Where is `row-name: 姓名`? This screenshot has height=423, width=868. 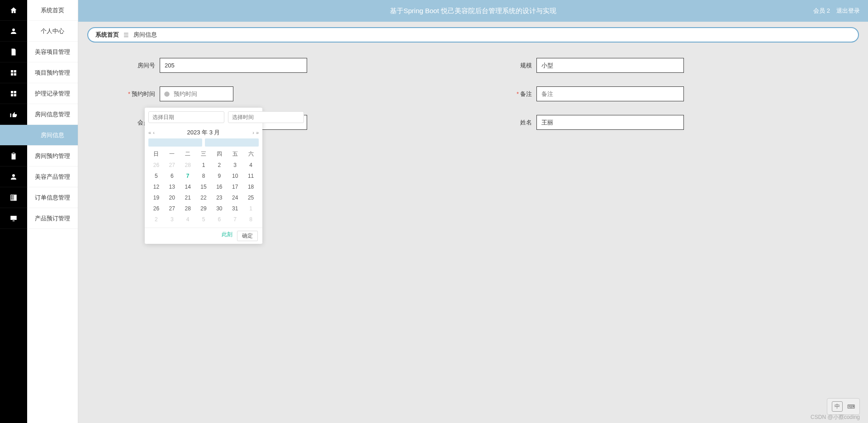 row-name: 姓名 is located at coordinates (661, 122).